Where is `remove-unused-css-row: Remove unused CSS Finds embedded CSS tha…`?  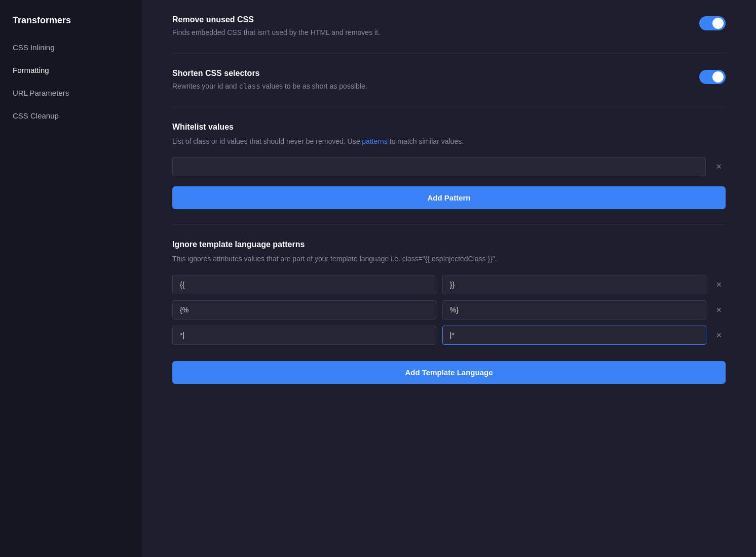
remove-unused-css-row: Remove unused CSS Finds embedded CSS tha… is located at coordinates (449, 26).